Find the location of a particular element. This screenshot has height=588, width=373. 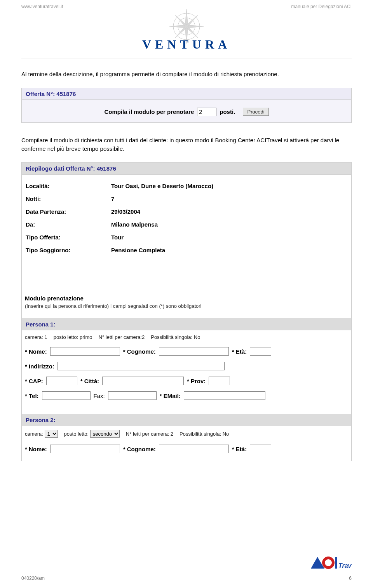

summary-row: Data Partenza:29/03/2004 is located at coordinates (186, 211).